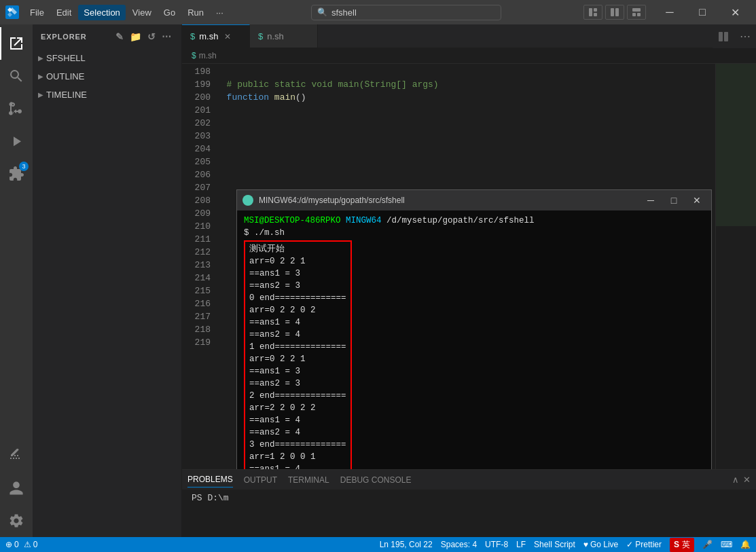 Image resolution: width=756 pixels, height=552 pixels. What do you see at coordinates (196, 124) in the screenshot?
I see `line-num: 202` at bounding box center [196, 124].